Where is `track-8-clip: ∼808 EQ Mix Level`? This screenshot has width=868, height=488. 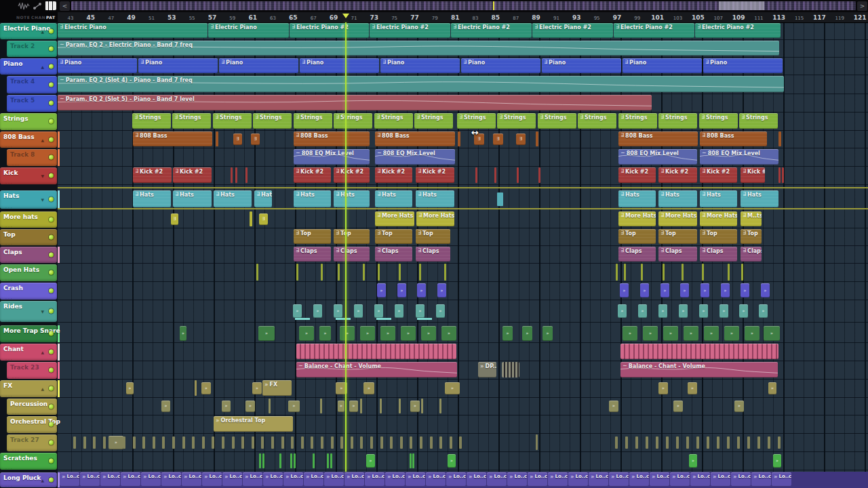
track-8-clip: ∼808 EQ Mix Level is located at coordinates (332, 157).